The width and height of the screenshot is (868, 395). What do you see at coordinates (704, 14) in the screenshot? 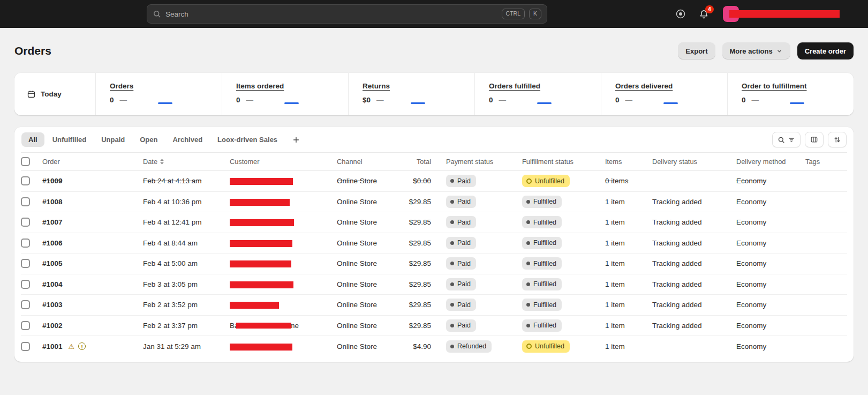
I see `notifications-button: 4` at bounding box center [704, 14].